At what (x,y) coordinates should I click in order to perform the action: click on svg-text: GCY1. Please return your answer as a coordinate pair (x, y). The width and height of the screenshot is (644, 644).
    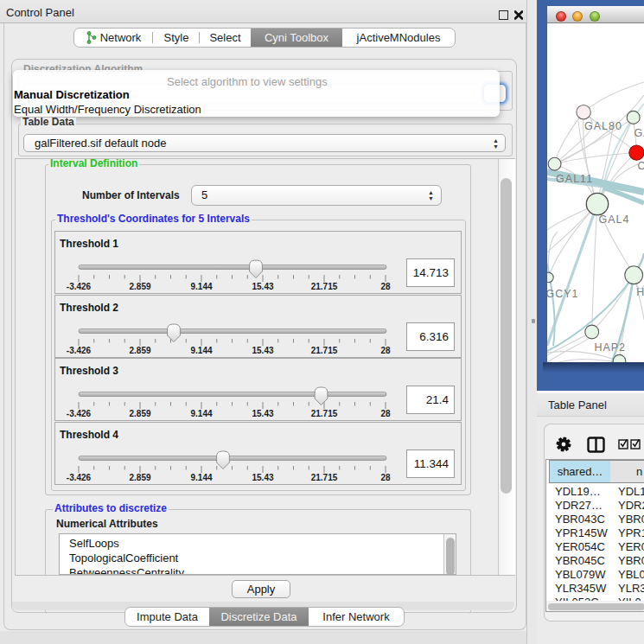
    Looking at the image, I should click on (564, 294).